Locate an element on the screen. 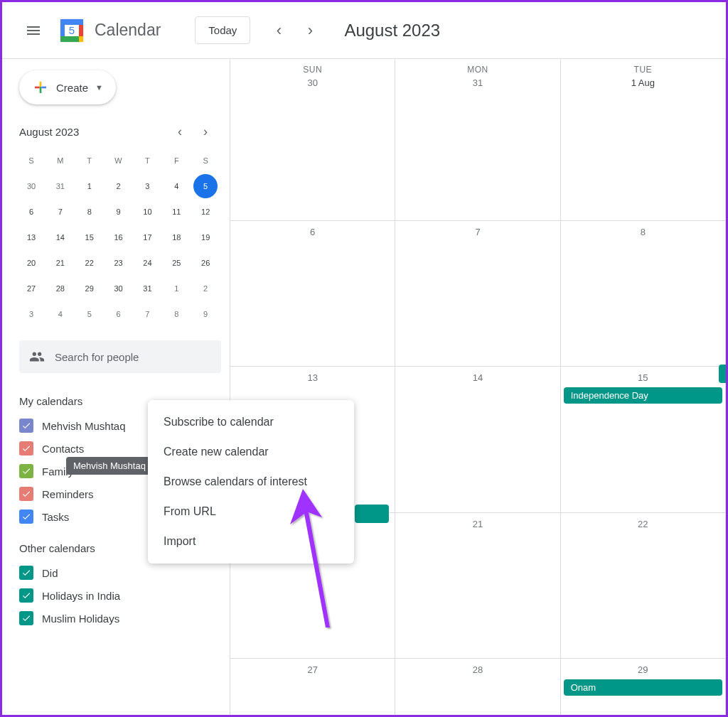 This screenshot has height=717, width=728. mini-next-icon: › is located at coordinates (205, 131).